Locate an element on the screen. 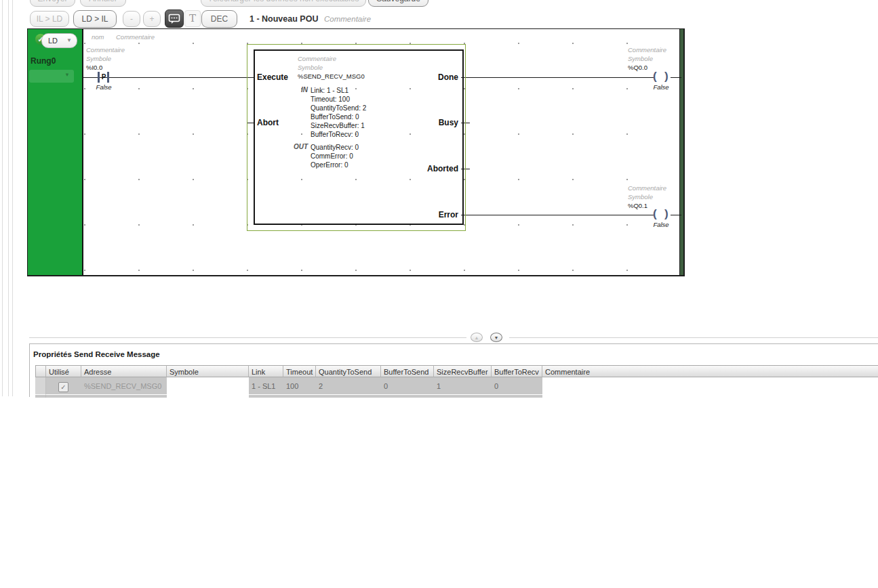  ld-to-il-button: LD > IL is located at coordinates (95, 19).